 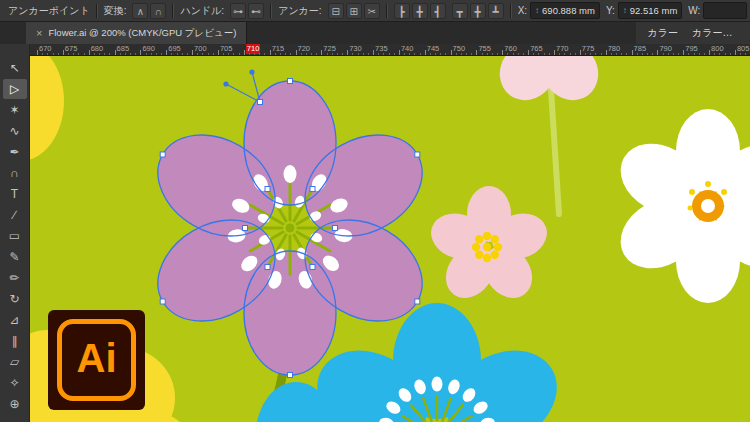 What do you see at coordinates (149, 11) in the screenshot?
I see `convert-icon-group: ∧∩` at bounding box center [149, 11].